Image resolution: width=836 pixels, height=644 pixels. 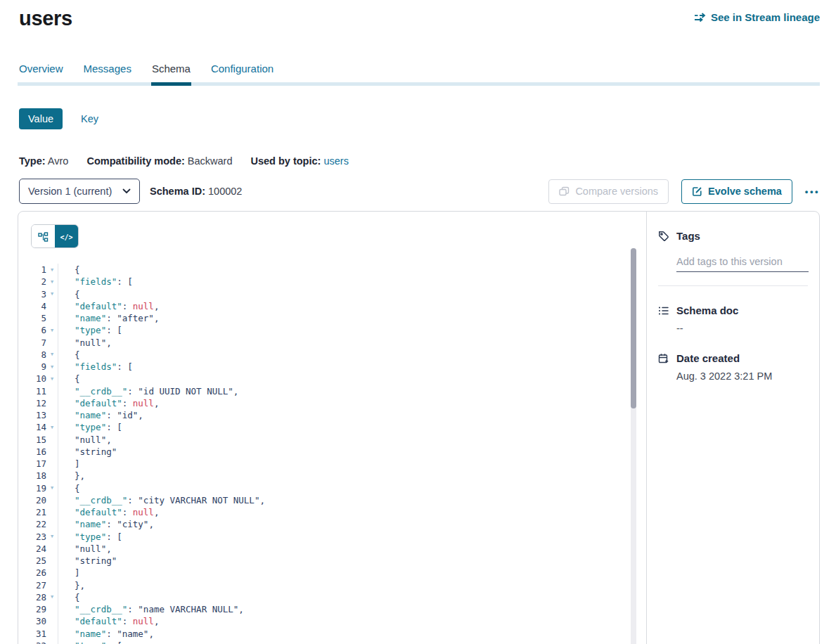 What do you see at coordinates (32, 464) in the screenshot?
I see `line-number: 17` at bounding box center [32, 464].